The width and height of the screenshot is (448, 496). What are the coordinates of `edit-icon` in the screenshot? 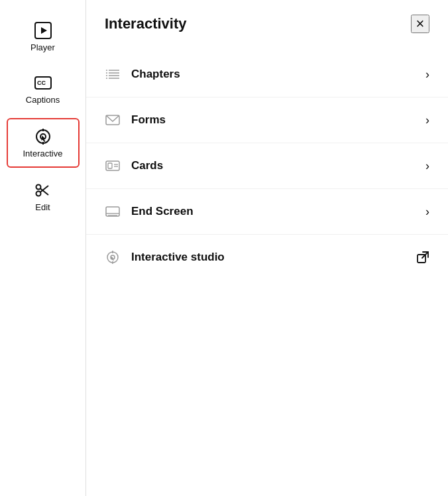 It's located at (43, 190).